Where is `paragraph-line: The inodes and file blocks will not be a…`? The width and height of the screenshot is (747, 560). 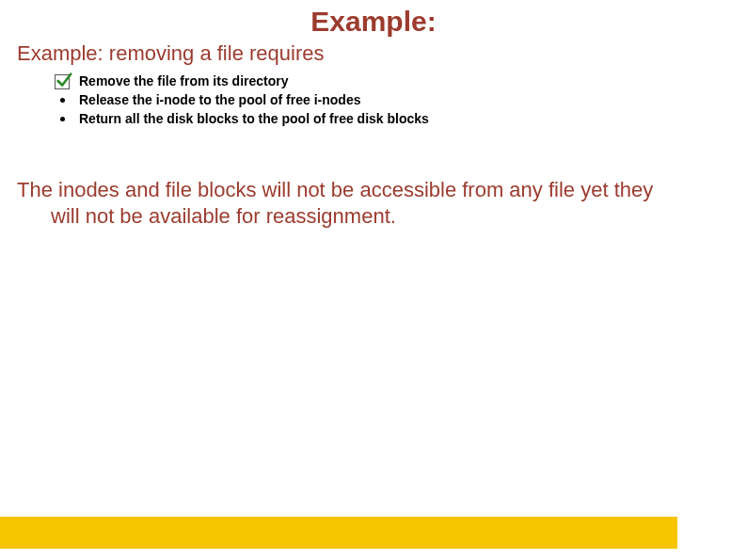
paragraph-line: The inodes and file blocks will not be a… is located at coordinates (335, 190).